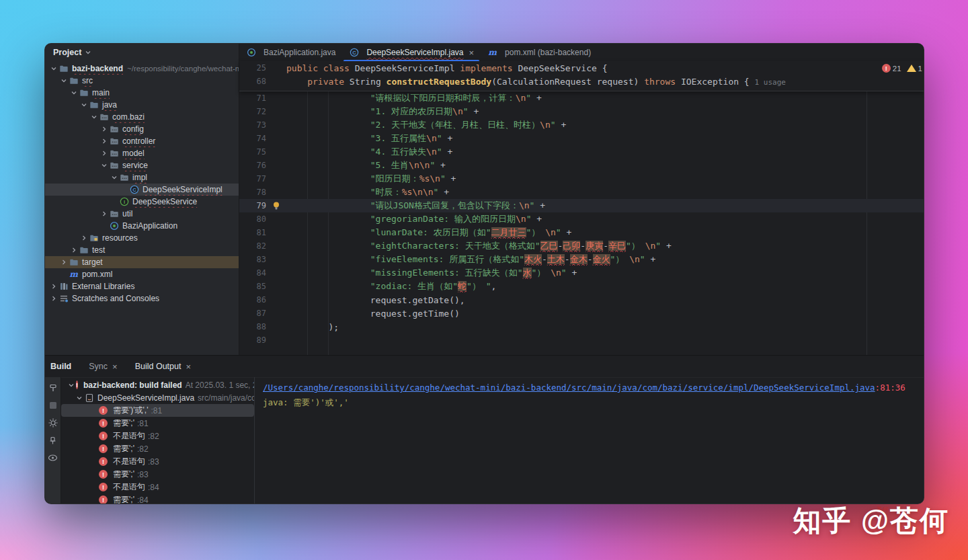 Image resolution: width=968 pixels, height=560 pixels. I want to click on tree-item-resources: resources, so click(142, 238).